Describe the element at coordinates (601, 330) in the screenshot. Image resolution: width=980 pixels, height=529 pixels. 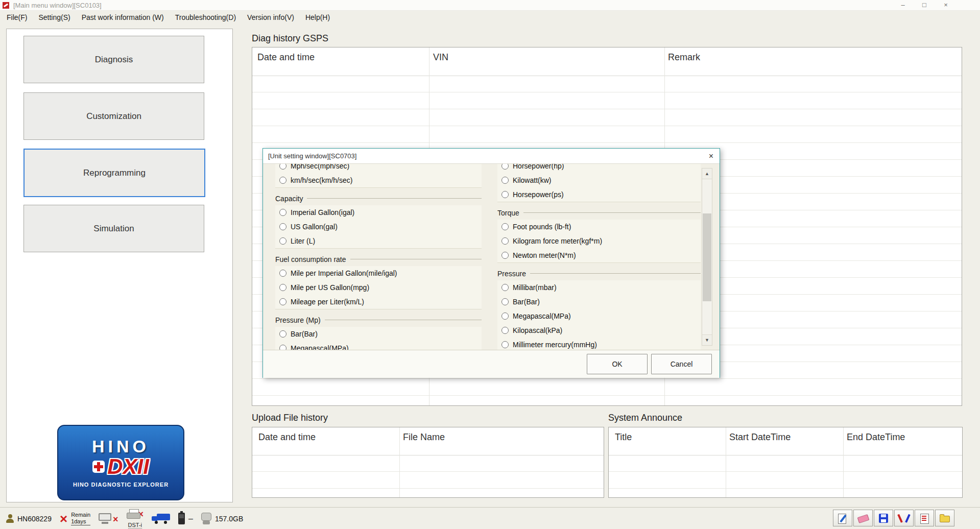
I see `radio-kilopascal: Kilopascal(kPa)` at that location.